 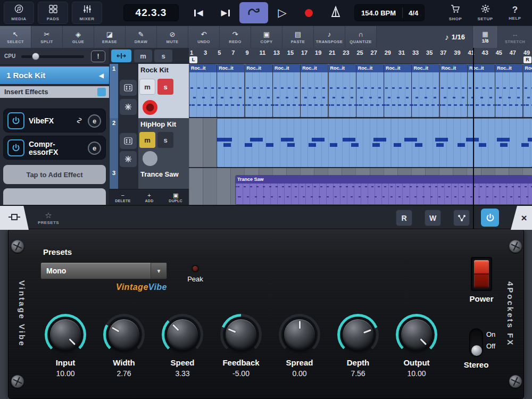 What do you see at coordinates (124, 335) in the screenshot?
I see `knob-width` at bounding box center [124, 335].